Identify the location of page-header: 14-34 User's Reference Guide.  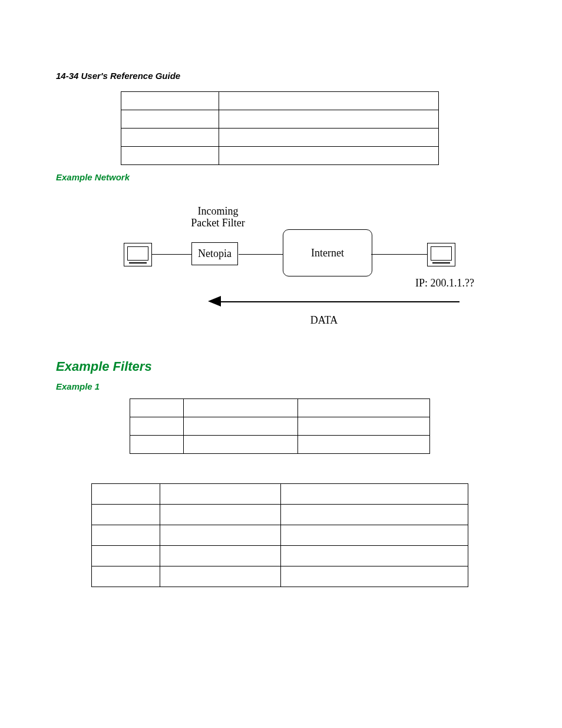
(281, 75).